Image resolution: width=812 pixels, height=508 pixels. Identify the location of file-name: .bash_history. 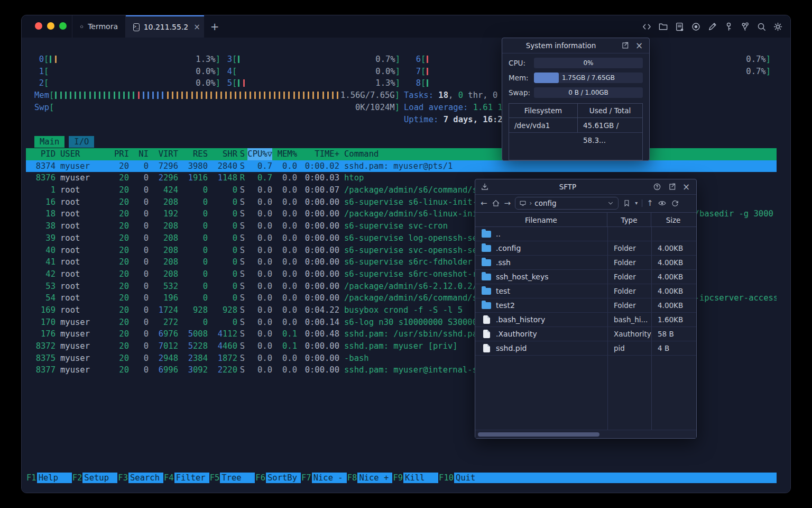
(520, 320).